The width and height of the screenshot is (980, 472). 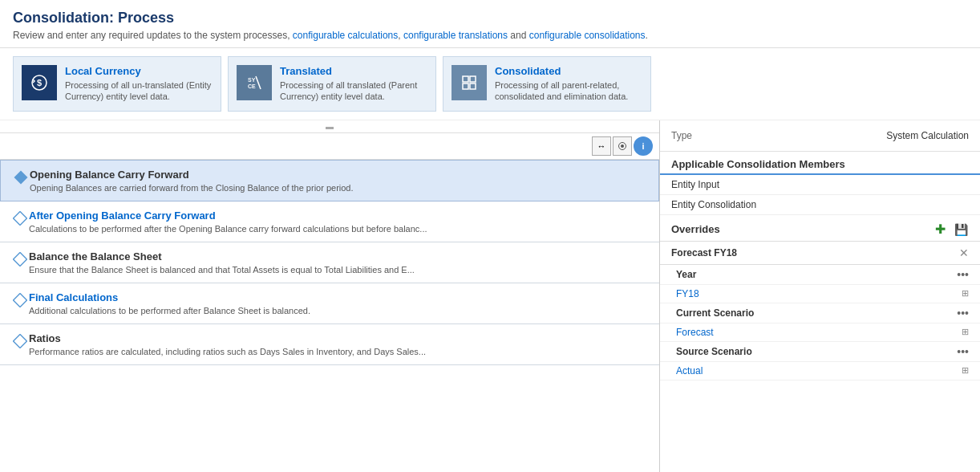 What do you see at coordinates (354, 71) in the screenshot?
I see `translated-title: Translated` at bounding box center [354, 71].